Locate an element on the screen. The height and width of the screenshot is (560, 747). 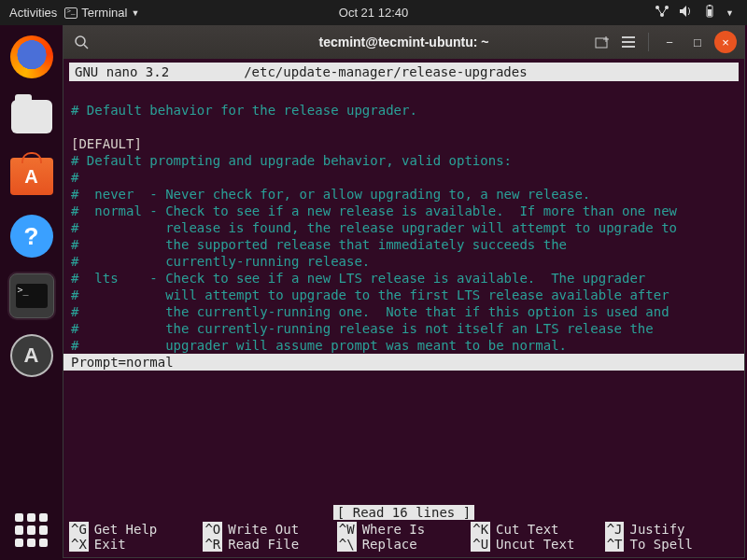
editor-line: # release is found, the release upgrader… is located at coordinates (374, 228).